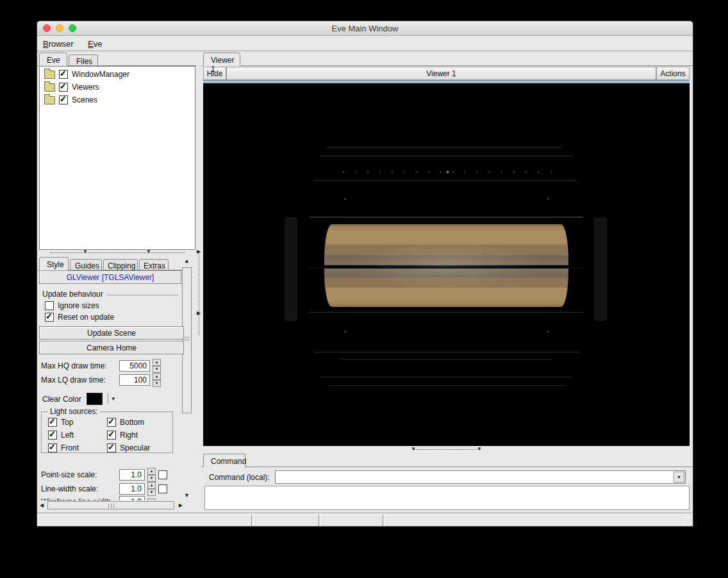 The height and width of the screenshot is (578, 728). Describe the element at coordinates (688, 522) in the screenshot. I see `resize-grip-icon` at that location.